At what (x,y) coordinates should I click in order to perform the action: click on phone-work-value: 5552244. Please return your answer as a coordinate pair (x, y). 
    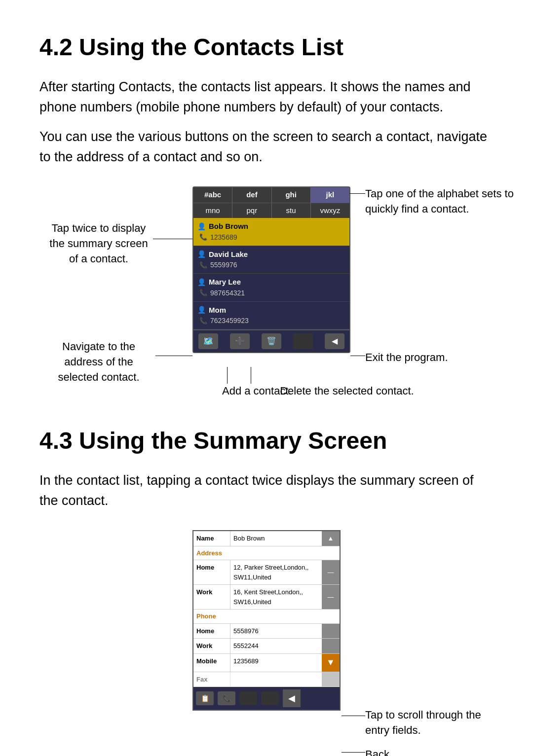
    Looking at the image, I should click on (276, 646).